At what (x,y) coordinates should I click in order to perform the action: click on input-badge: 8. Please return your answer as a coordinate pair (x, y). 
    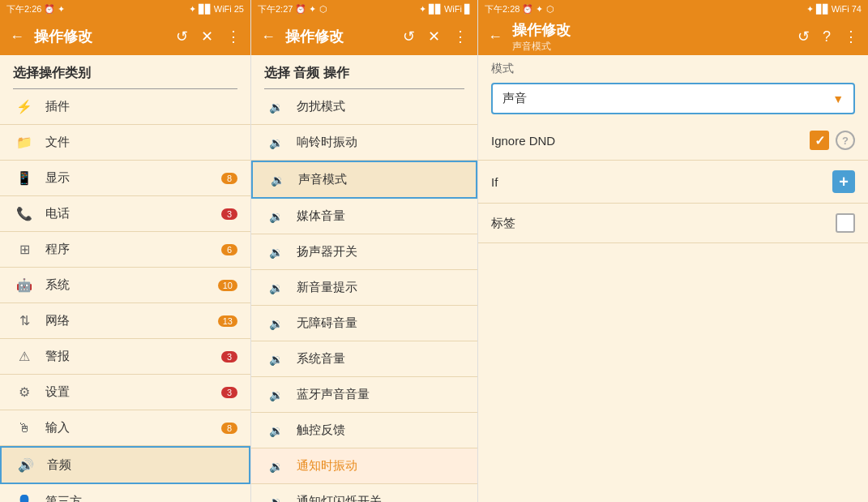
    Looking at the image, I should click on (229, 428).